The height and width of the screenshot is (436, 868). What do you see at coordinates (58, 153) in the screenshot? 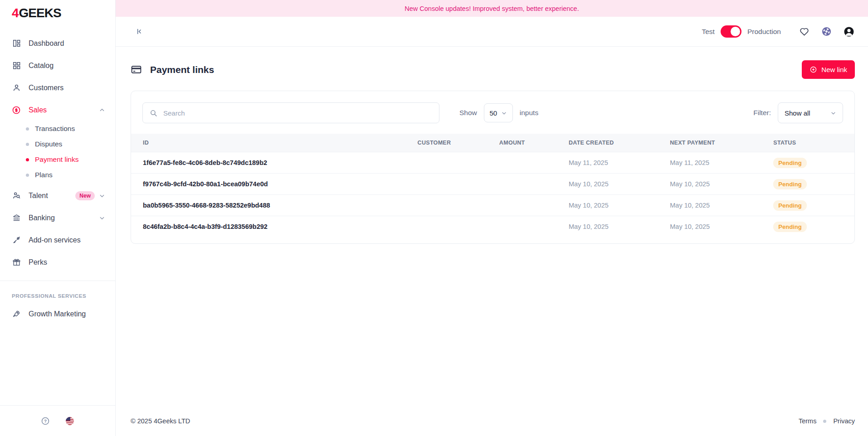
I see `sales-submenu: Transactions Disputes Payment links Plan…` at bounding box center [58, 153].